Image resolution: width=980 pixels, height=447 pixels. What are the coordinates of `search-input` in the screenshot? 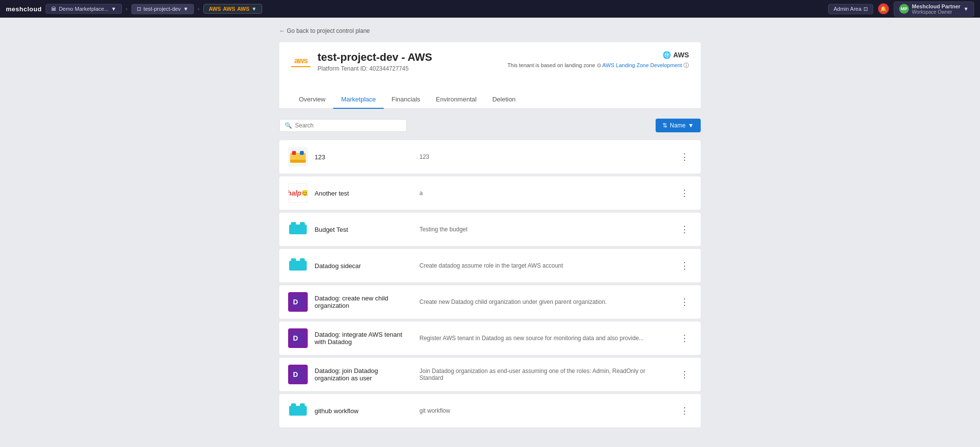 It's located at (348, 125).